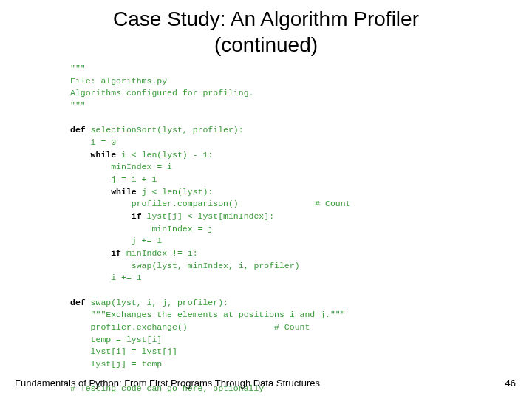  What do you see at coordinates (116, 340) in the screenshot?
I see `code-line: temp = lyst[i]` at bounding box center [116, 340].